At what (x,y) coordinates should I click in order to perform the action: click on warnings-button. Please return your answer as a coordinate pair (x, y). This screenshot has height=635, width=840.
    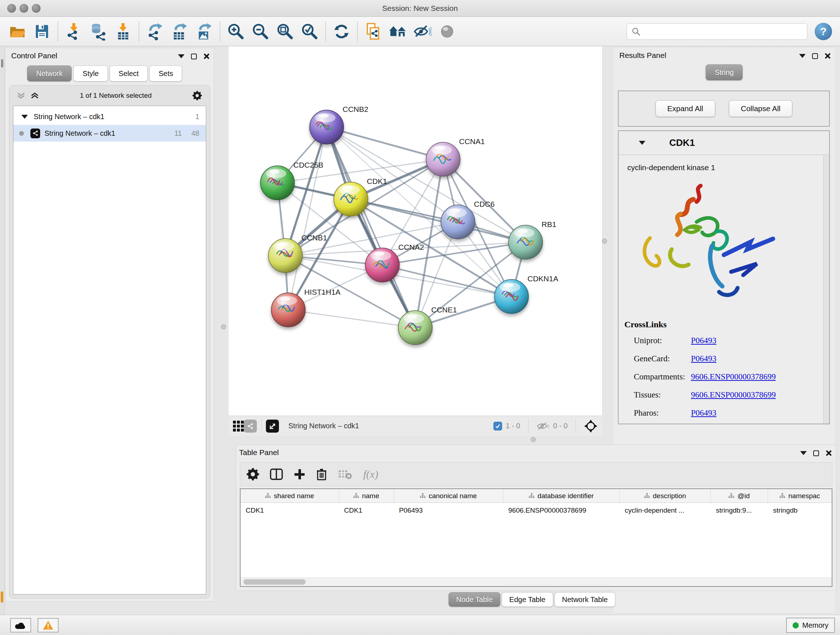
    Looking at the image, I should click on (48, 625).